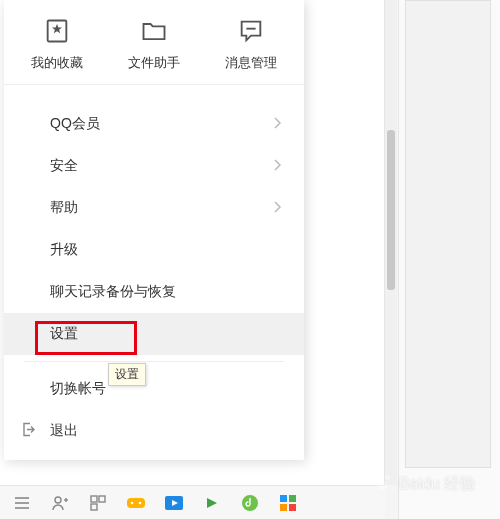  I want to click on bookmark-icon, so click(57, 31).